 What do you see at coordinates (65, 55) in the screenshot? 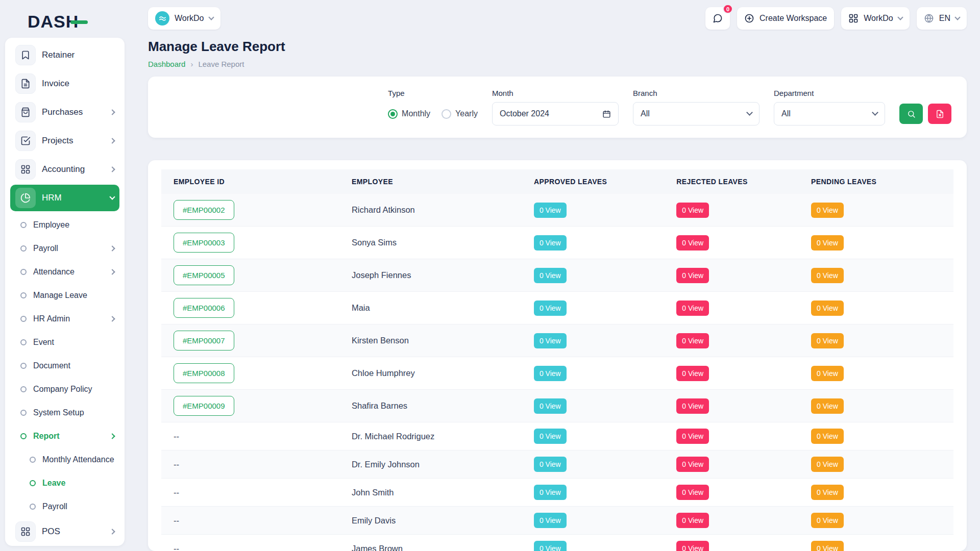
I see `sidebar-item-retainer: Retainer` at bounding box center [65, 55].